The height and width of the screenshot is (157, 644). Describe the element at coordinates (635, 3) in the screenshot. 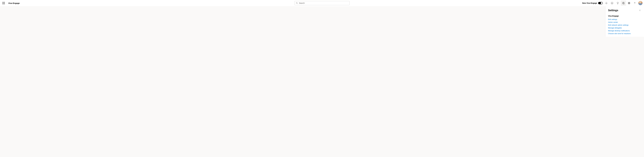

I see `help-icon` at that location.